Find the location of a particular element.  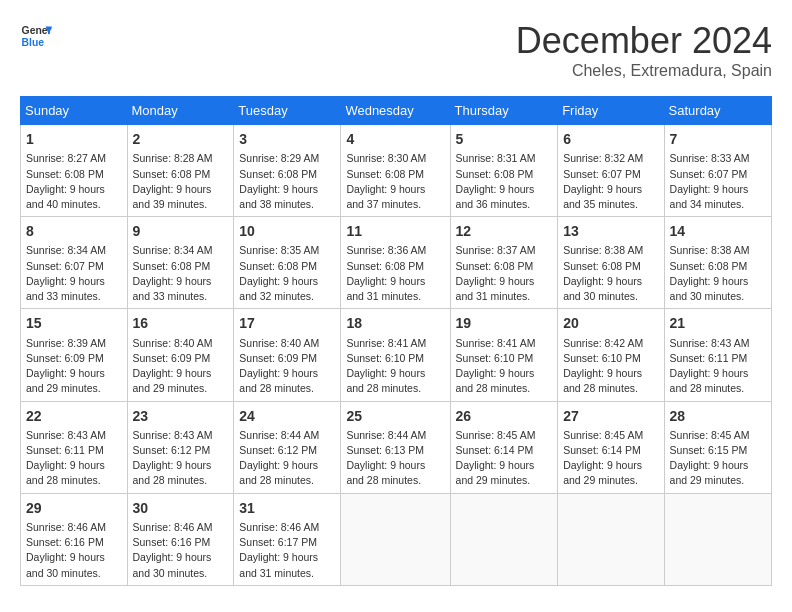

calendar-cell: 12Sunrise: 8:37 AMSunset: 6:08 PMDayligh… is located at coordinates (504, 263).